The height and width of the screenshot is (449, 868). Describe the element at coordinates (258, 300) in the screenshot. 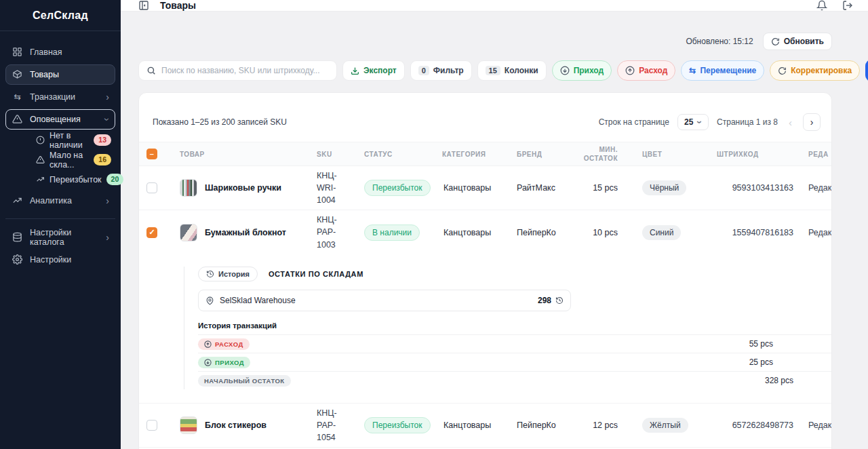

I see `warehouse-name: SelSklad Warehouse` at that location.